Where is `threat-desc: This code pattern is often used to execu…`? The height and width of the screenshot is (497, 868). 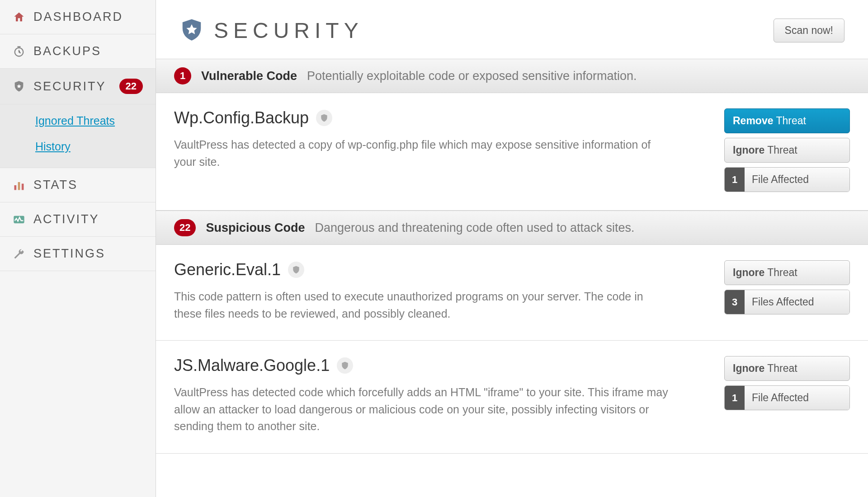
threat-desc: This code pattern is often used to execu… is located at coordinates (423, 305).